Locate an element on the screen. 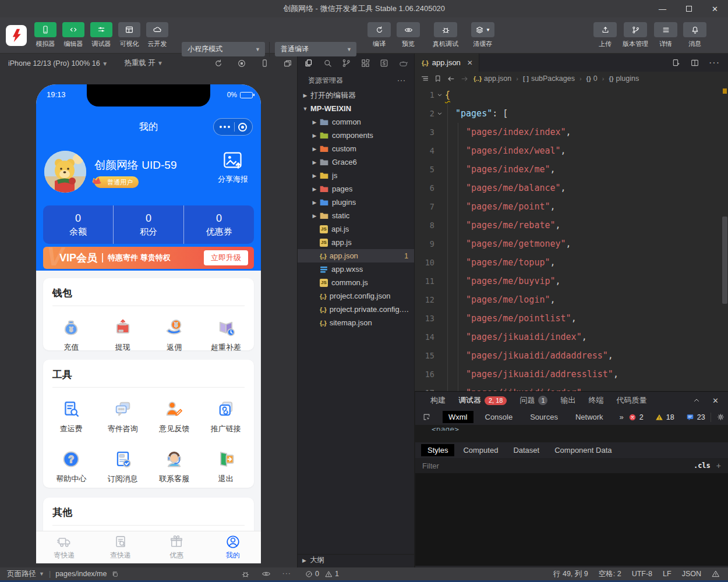 The height and width of the screenshot is (582, 728). tabbar-gift: 优惠 is located at coordinates (177, 547).